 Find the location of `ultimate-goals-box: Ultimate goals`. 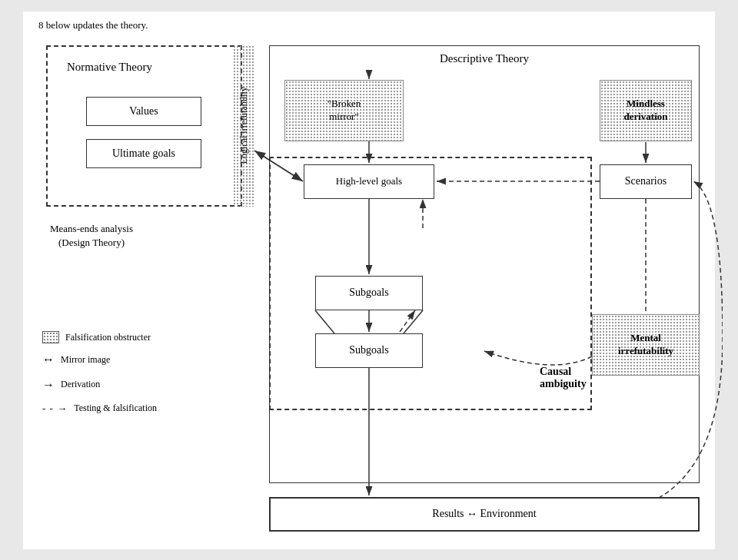

ultimate-goals-box: Ultimate goals is located at coordinates (144, 154).